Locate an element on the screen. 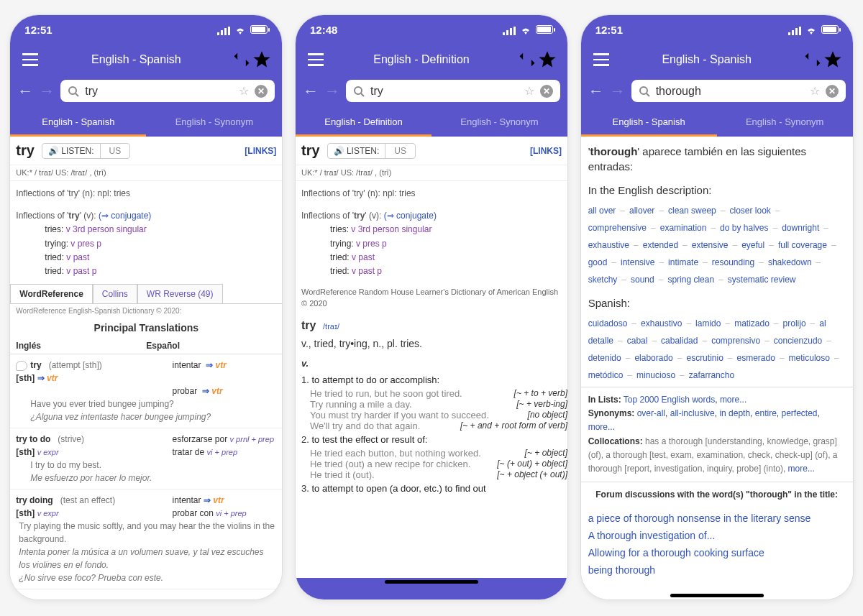  related-link: sound is located at coordinates (643, 280).